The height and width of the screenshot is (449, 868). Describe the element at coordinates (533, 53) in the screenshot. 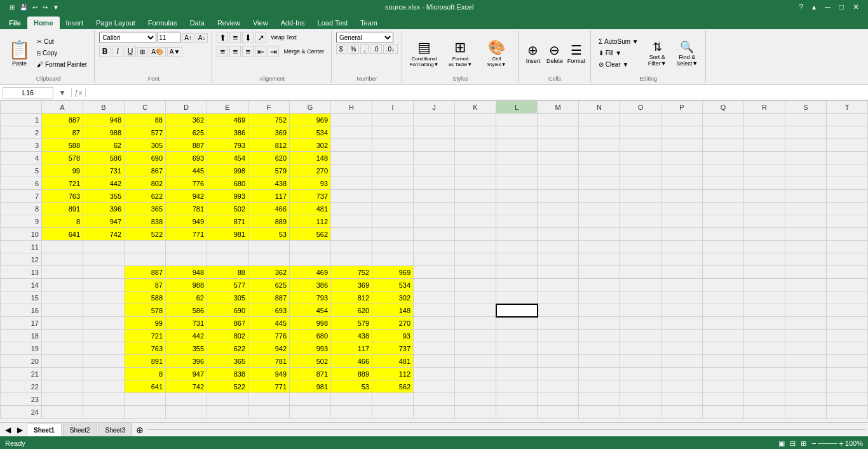

I see `insert-btn: ⊕ Insert` at that location.